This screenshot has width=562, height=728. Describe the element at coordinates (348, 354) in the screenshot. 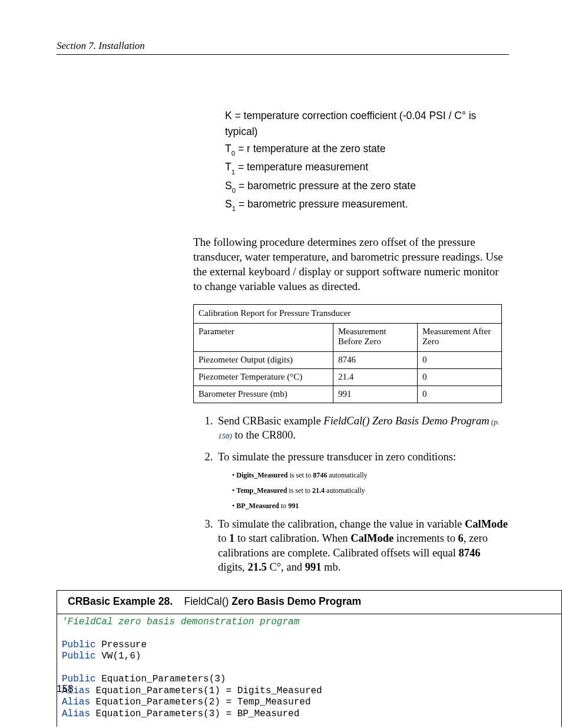

I see `calibration-table: Calibration Report for Pressure Transduc…` at that location.